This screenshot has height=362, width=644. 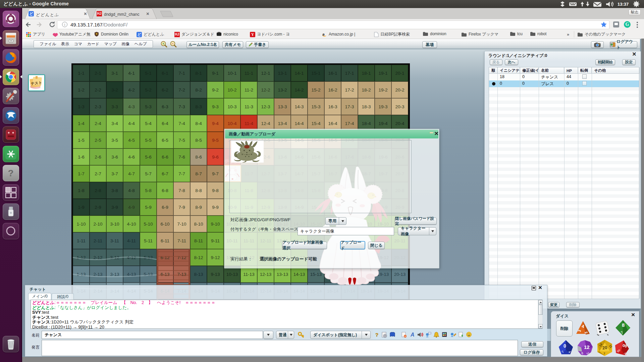 I want to click on svg-text: 0, so click(x=565, y=346).